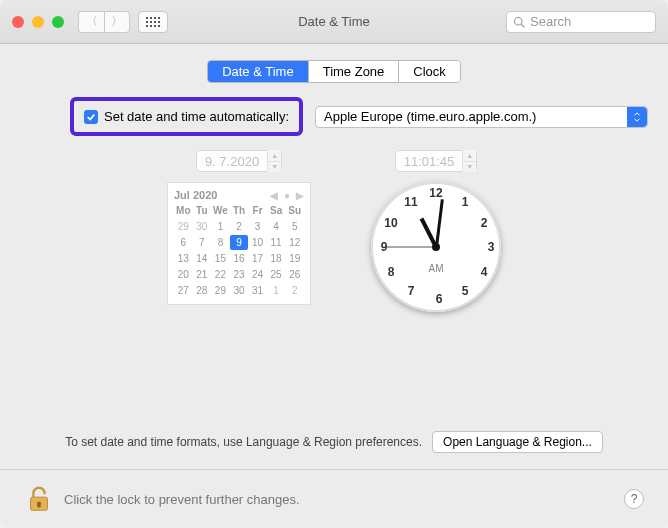 The width and height of the screenshot is (668, 528). What do you see at coordinates (430, 162) in the screenshot?
I see `time-value: 11:01:45` at bounding box center [430, 162].